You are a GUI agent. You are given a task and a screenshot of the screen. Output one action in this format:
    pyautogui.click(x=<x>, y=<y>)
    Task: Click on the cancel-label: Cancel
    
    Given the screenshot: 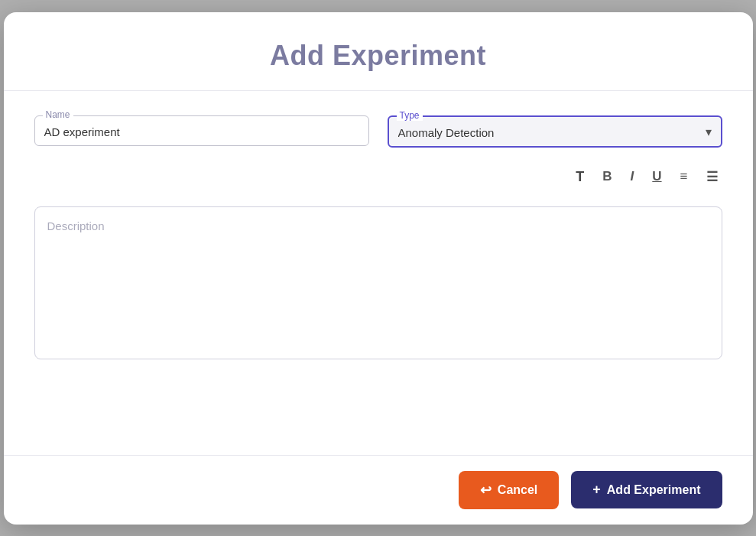 What is the action you would take?
    pyautogui.click(x=518, y=490)
    